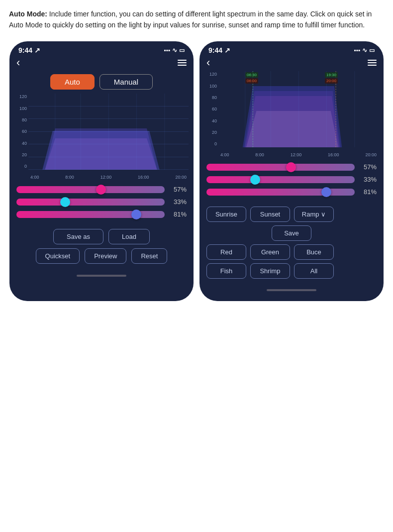 This screenshot has height=532, width=393. What do you see at coordinates (73, 82) in the screenshot?
I see `auto-mode-button: Auto` at bounding box center [73, 82].